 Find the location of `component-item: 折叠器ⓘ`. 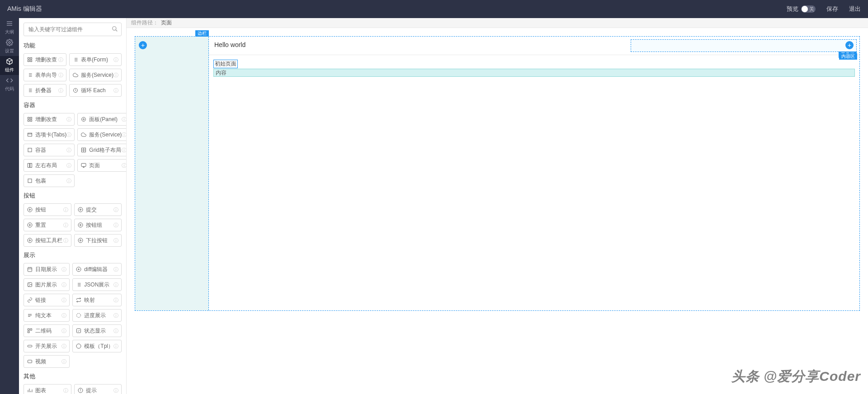

component-item: 折叠器ⓘ is located at coordinates (45, 90).